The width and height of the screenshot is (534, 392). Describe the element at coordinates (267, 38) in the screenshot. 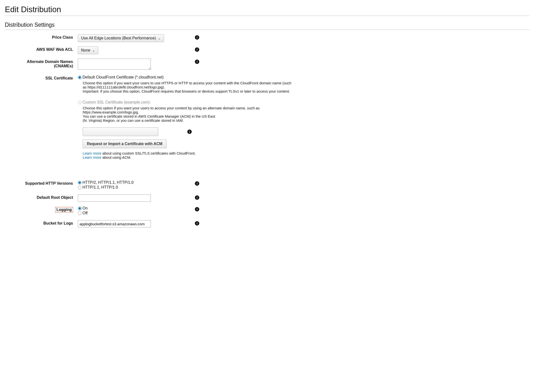

I see `row-price-class: Price Class Use All Edge Locations (Best…` at that location.